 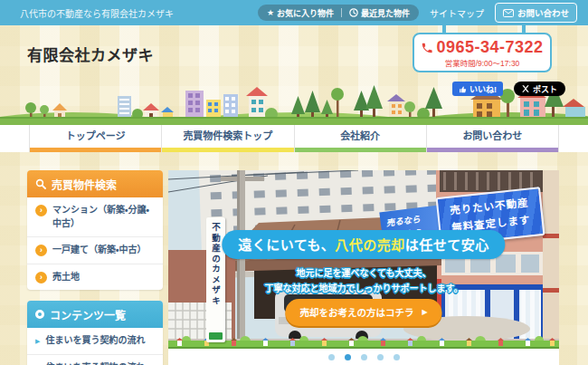 I want to click on hero-headline: 遠くにいても、八代の売却は任せて安心, so click(x=364, y=245).